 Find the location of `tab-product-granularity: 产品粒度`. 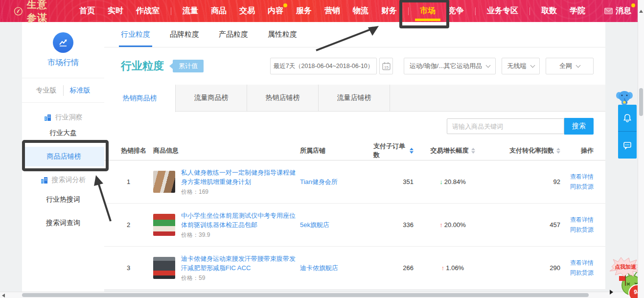

tab-product-granularity: 产品粒度 is located at coordinates (233, 34).